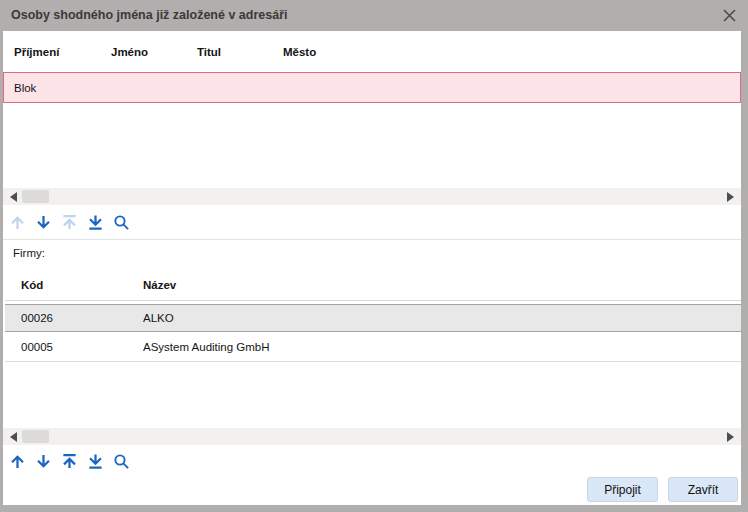 The width and height of the screenshot is (748, 512). What do you see at coordinates (372, 240) in the screenshot?
I see `section-divider` at bounding box center [372, 240].